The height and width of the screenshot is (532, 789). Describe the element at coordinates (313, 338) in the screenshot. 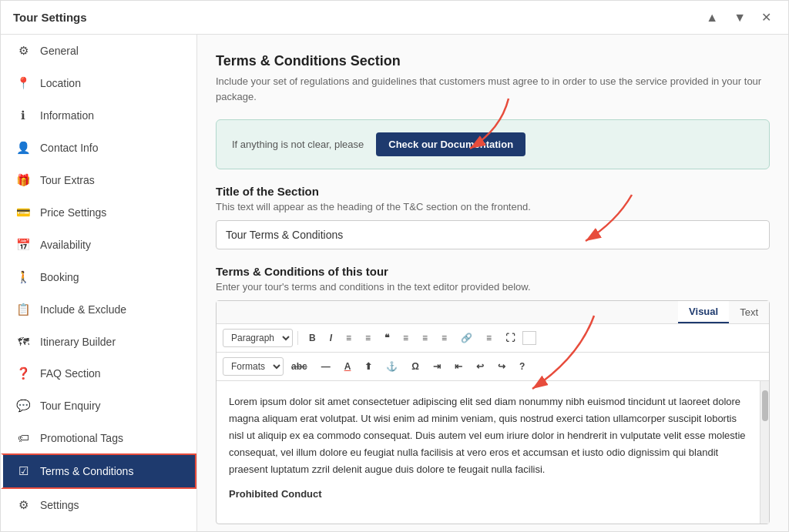

I see `bold-btn: B` at that location.